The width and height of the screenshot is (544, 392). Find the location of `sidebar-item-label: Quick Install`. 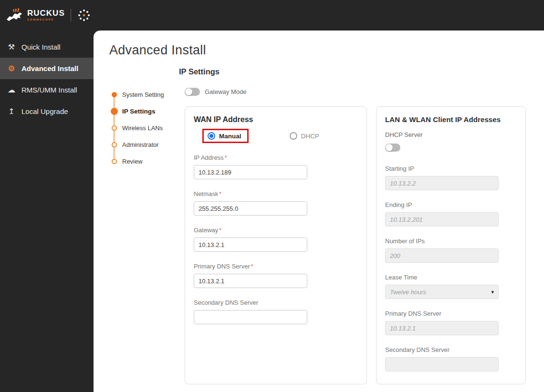

sidebar-item-label: Quick Install is located at coordinates (41, 47).